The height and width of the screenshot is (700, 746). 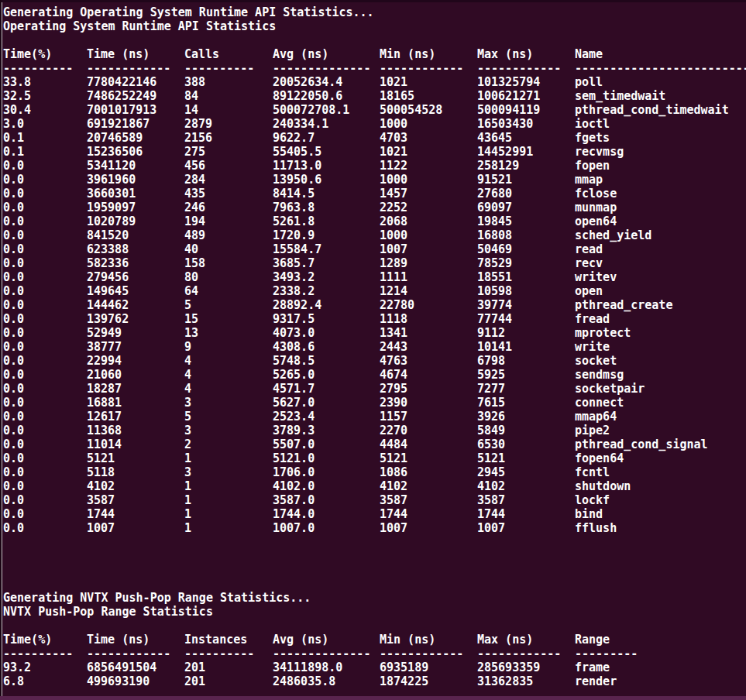 What do you see at coordinates (526, 194) in the screenshot?
I see `table-row-cell: 27680` at bounding box center [526, 194].